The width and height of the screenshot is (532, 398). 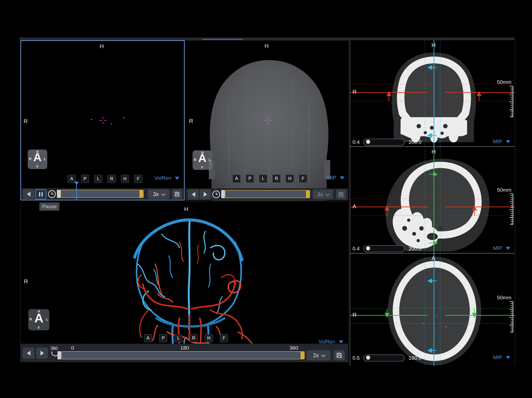 I want to click on slab-max-value: 160.0, so click(x=415, y=358).